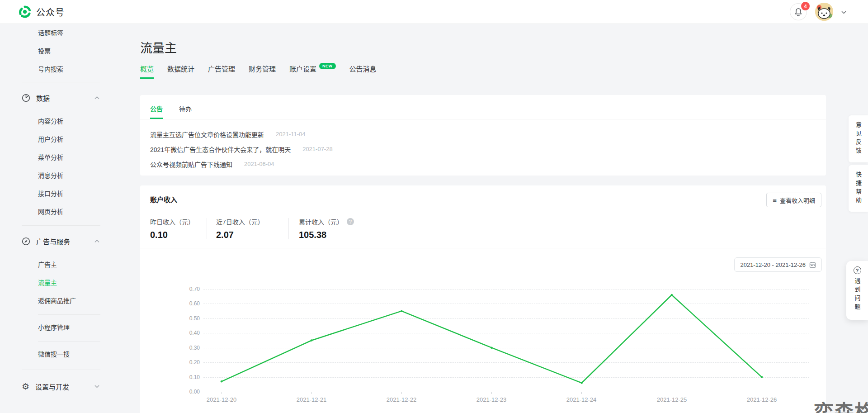 This screenshot has width=868, height=413. I want to click on tab-todo: 待办, so click(185, 111).